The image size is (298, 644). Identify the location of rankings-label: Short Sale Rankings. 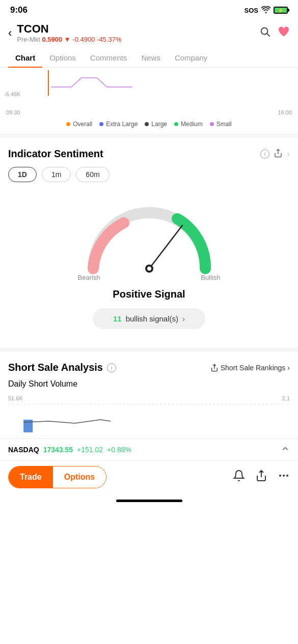
(253, 368).